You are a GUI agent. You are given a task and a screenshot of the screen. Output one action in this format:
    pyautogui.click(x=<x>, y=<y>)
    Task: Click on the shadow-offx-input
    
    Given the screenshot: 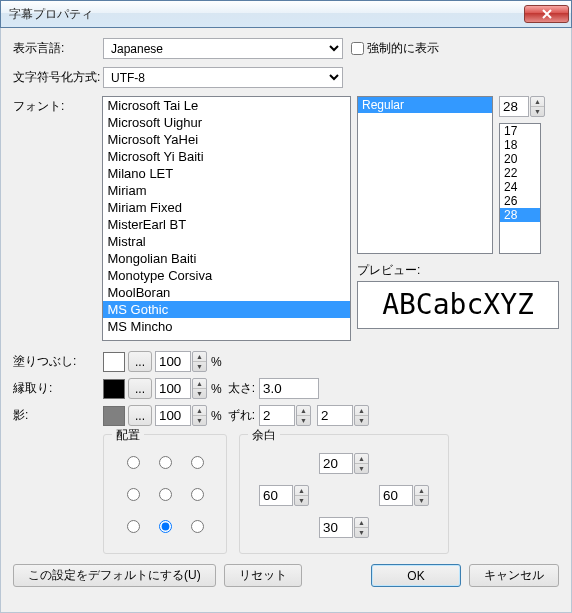 What is the action you would take?
    pyautogui.click(x=277, y=416)
    